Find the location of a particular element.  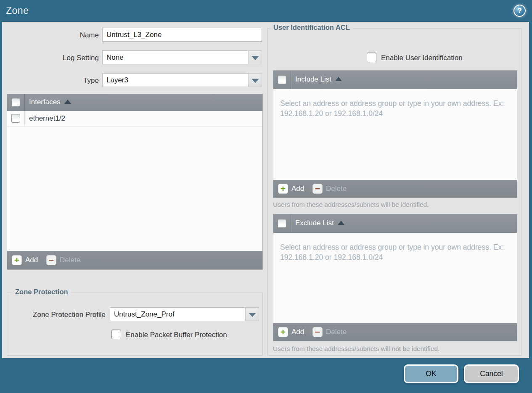

zone-protection-profile-dropdown-button is located at coordinates (252, 314).